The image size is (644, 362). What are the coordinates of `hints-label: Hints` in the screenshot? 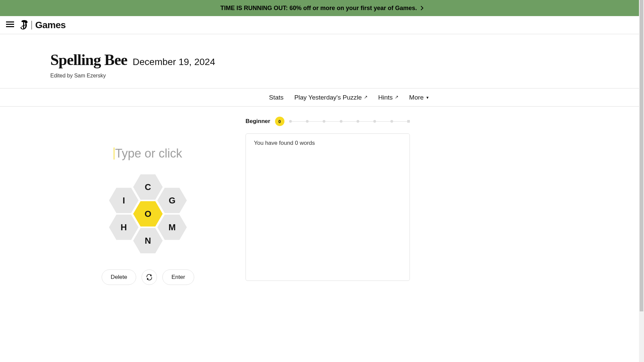 It's located at (386, 98).